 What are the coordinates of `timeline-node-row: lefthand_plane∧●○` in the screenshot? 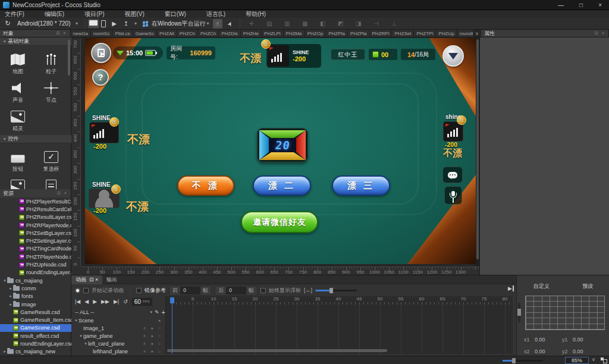 It's located at (118, 351).